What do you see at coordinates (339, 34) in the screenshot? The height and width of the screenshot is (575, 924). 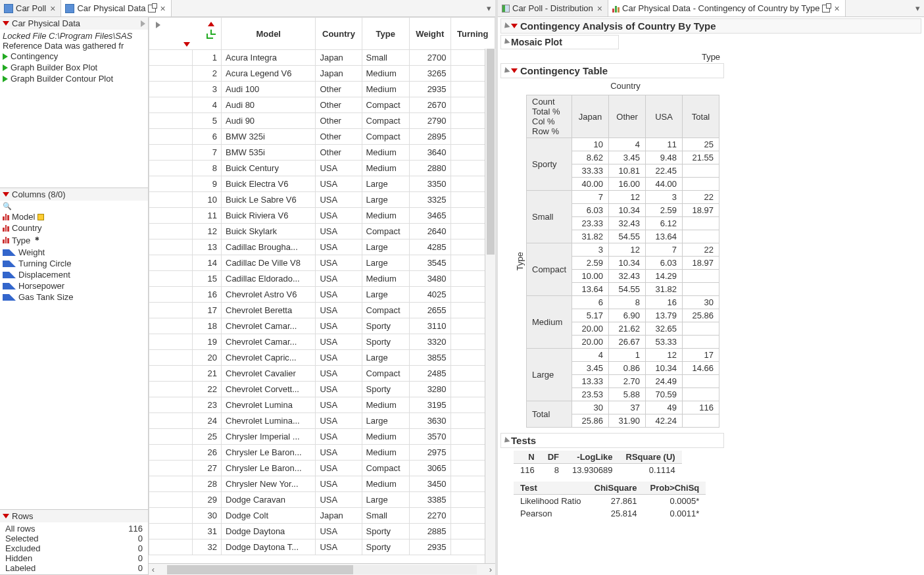 I see `col-header-country: Country` at bounding box center [339, 34].